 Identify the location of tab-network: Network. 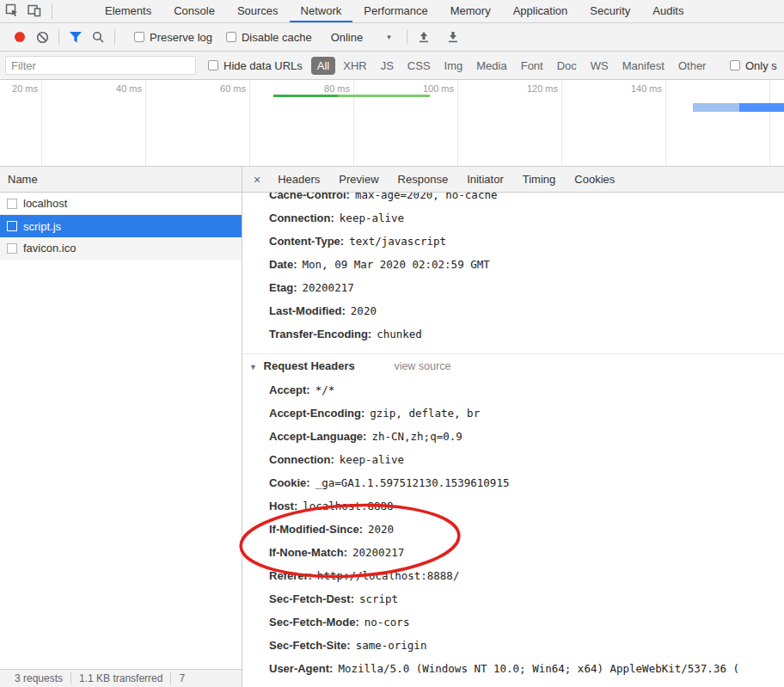
(322, 11).